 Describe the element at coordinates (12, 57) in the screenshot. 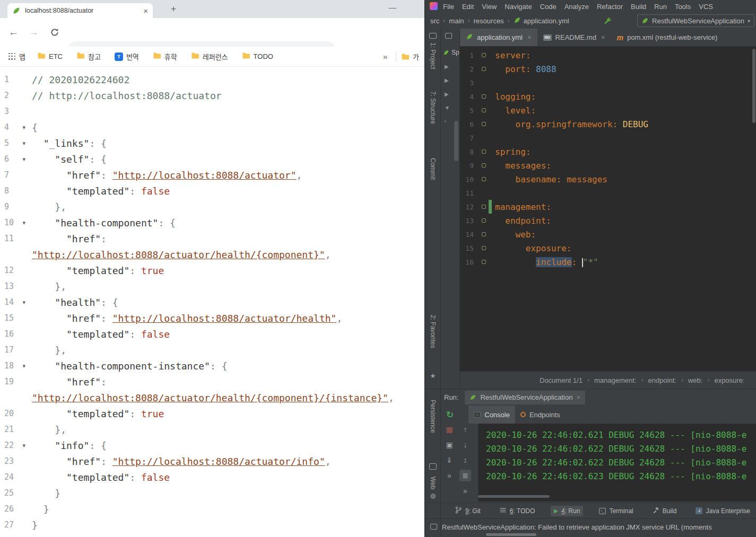

I see `apps-grid-icon` at that location.